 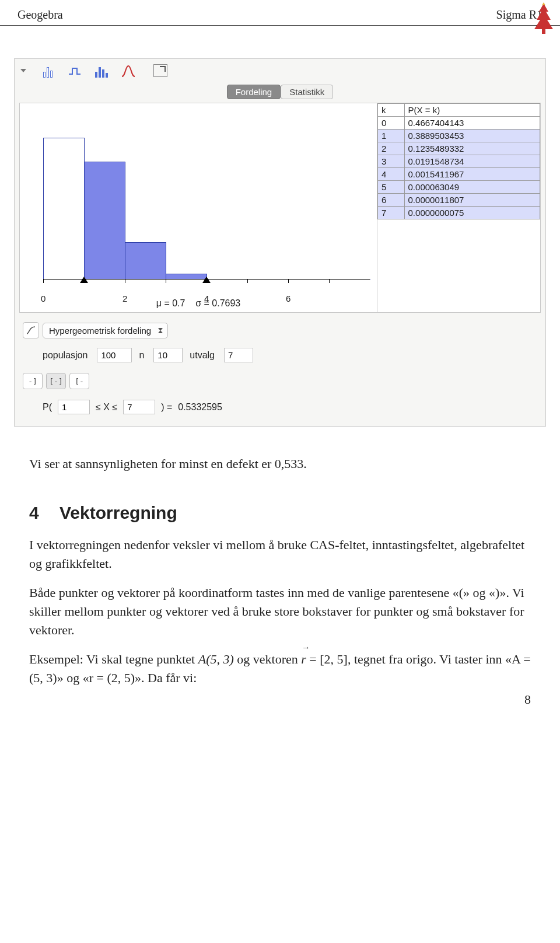 I want to click on table-row: 10.3889503453, so click(x=459, y=136).